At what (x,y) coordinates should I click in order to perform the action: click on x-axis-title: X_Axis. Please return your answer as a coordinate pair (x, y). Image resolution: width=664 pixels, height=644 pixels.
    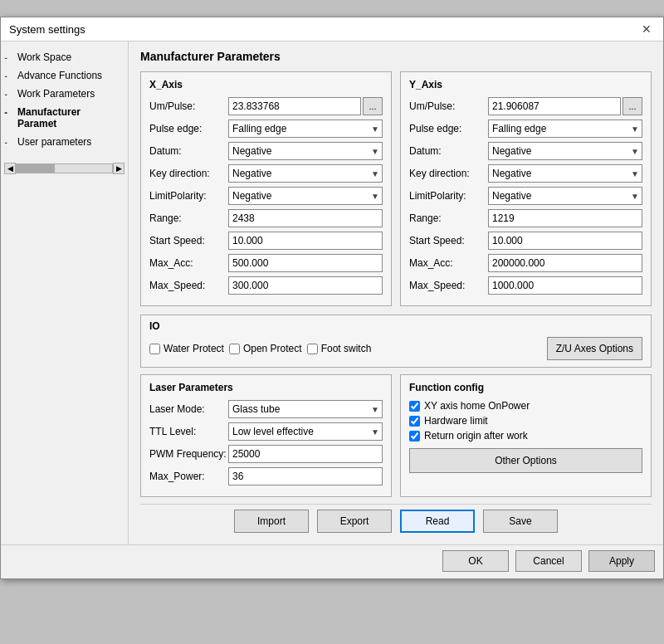
    Looking at the image, I should click on (266, 85).